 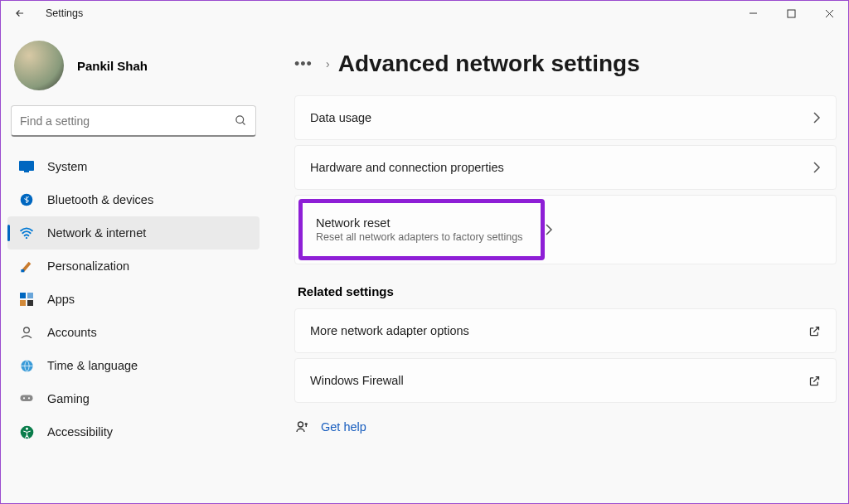 I want to click on avatar, so click(x=39, y=65).